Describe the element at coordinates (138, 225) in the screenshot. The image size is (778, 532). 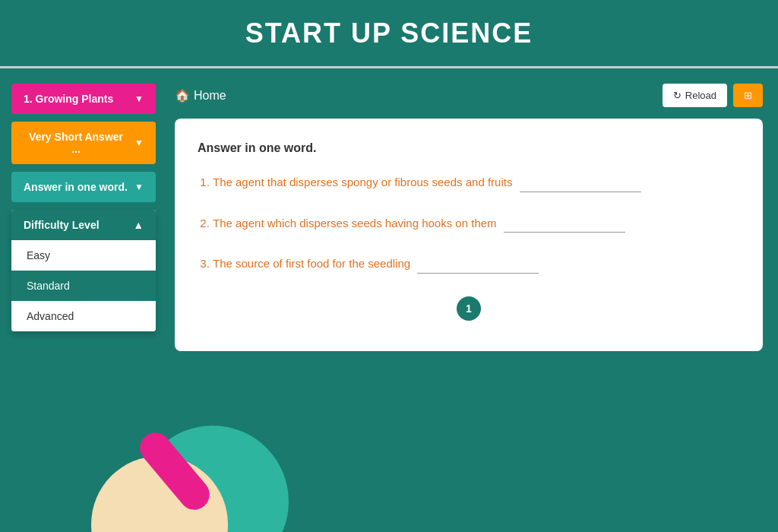
I see `difficulty-arrow-icon: ▲` at that location.